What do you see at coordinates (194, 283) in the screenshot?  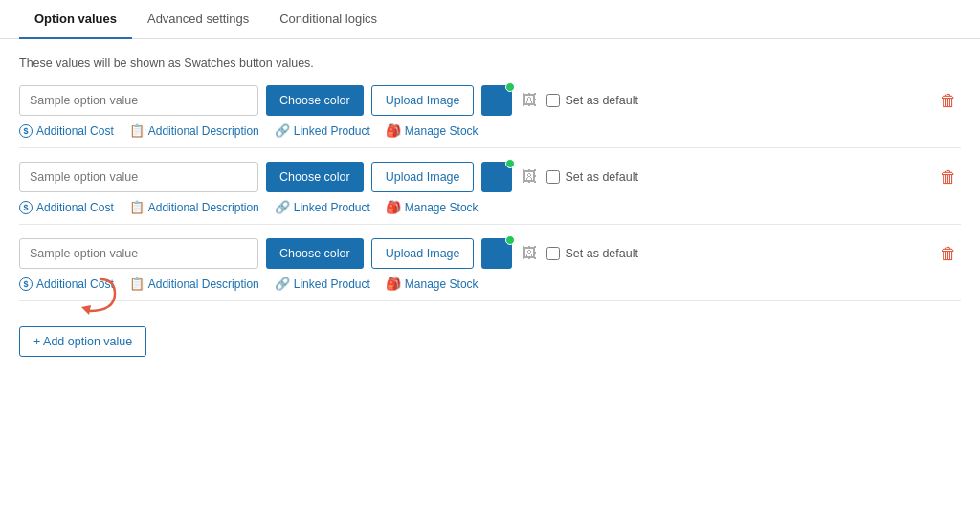 I see `additional-desc-3: 📋 Additional Description` at bounding box center [194, 283].